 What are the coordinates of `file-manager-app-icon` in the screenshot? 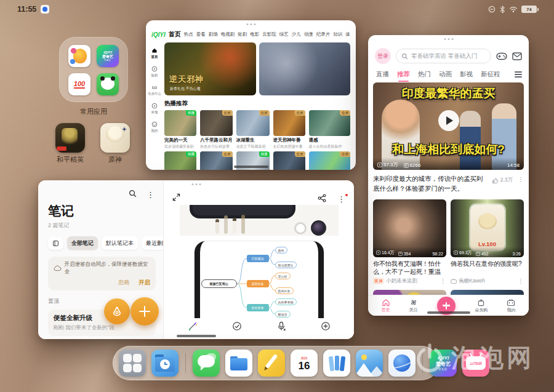 It's located at (239, 363).